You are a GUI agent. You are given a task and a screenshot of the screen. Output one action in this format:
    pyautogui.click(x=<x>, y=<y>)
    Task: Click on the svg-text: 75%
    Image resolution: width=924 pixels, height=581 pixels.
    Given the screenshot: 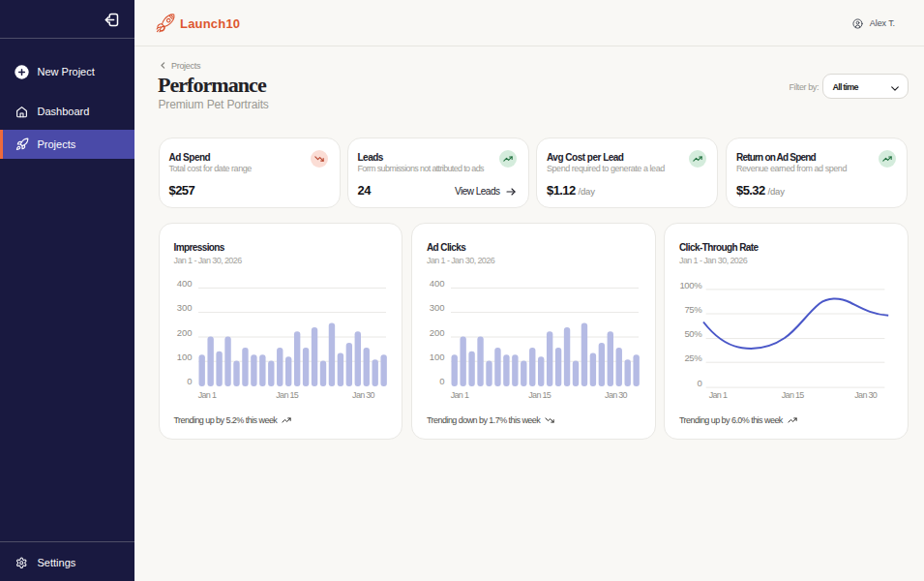 What is the action you would take?
    pyautogui.click(x=693, y=310)
    